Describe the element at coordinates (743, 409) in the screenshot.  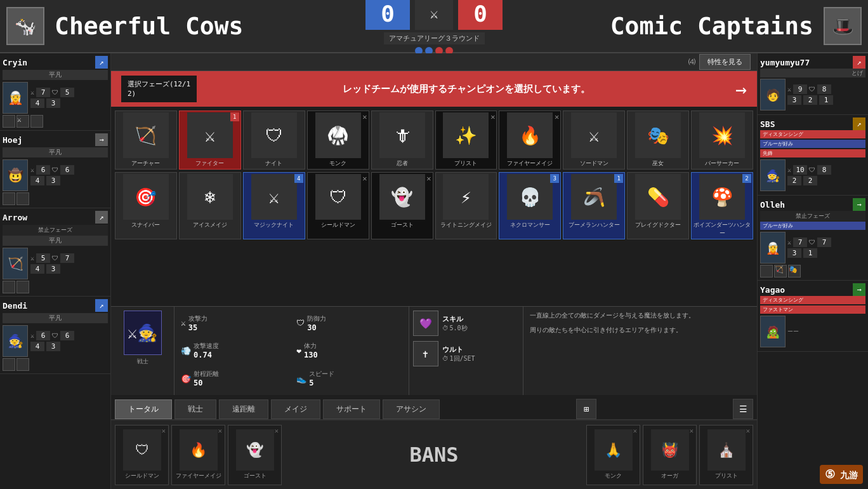
I see `tab-icon-list: ☰` at that location.